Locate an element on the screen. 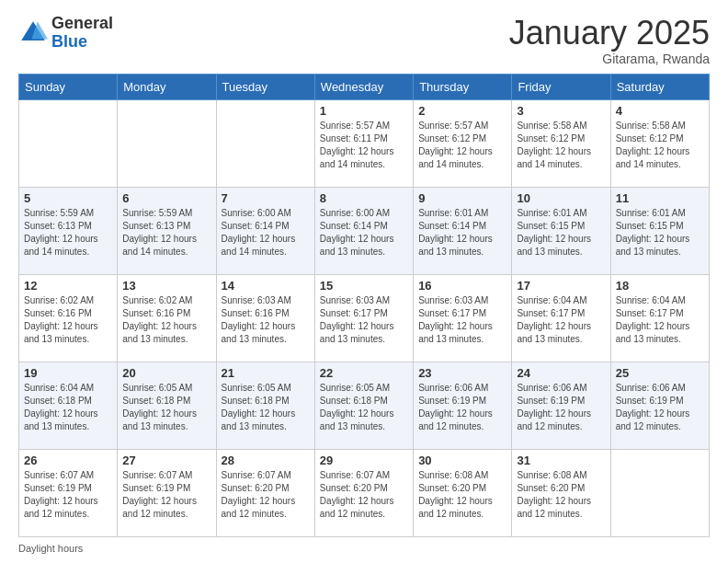 The height and width of the screenshot is (563, 728). header-day-thursday: Thursday is located at coordinates (463, 86).